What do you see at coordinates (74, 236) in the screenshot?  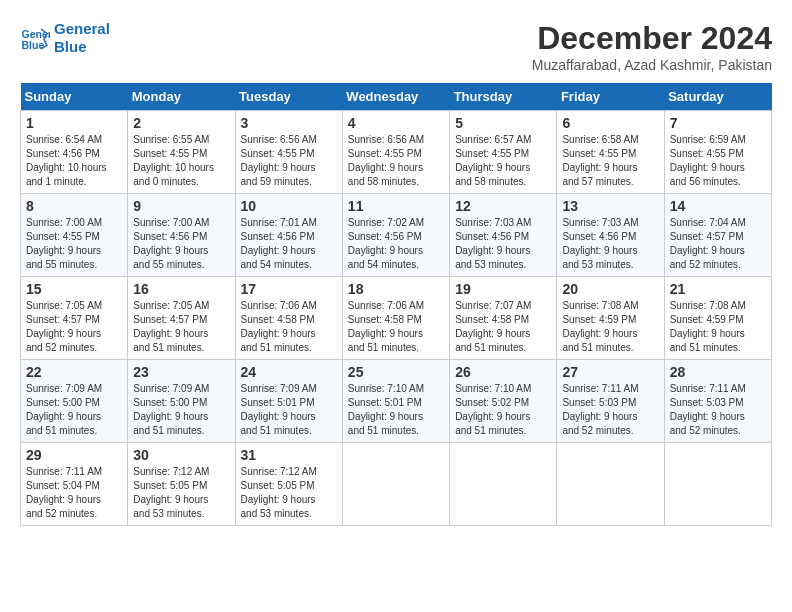 I see `calendar-cell: 8Sunrise: 7:00 AMSunset: 4:55 PMDaylight…` at bounding box center [74, 236].